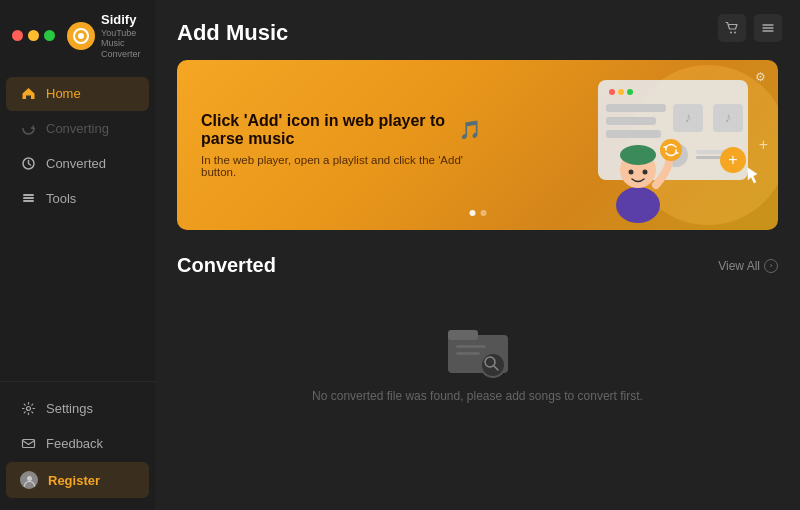 The height and width of the screenshot is (510, 800). I want to click on gear-icon, so click(28, 408).